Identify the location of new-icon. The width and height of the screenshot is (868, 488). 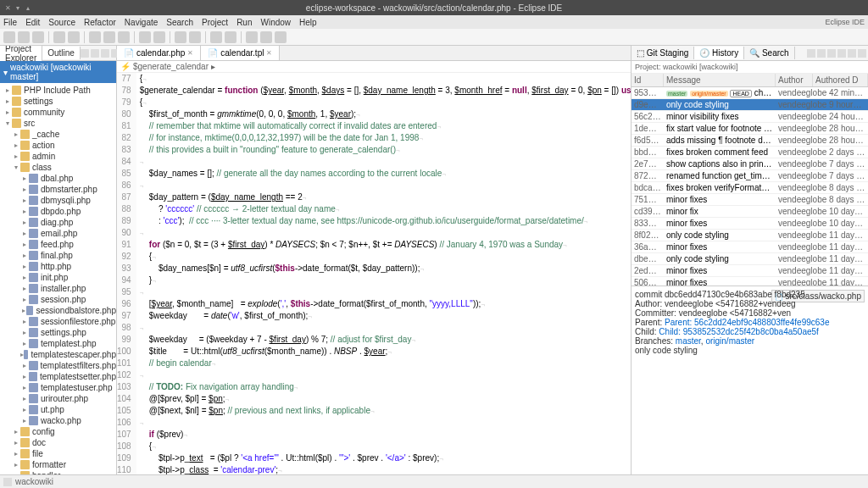
(9, 37).